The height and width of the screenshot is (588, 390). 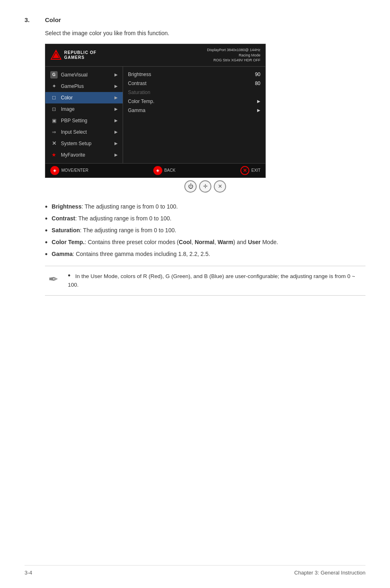 What do you see at coordinates (195, 20) in the screenshot?
I see `section-heading: 3. Color` at bounding box center [195, 20].